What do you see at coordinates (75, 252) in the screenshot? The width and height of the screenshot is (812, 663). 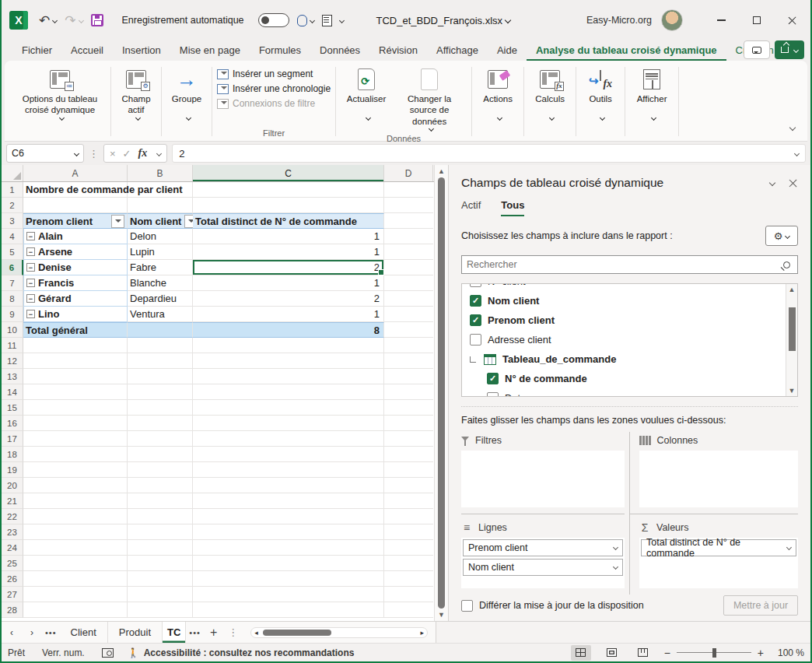 I see `cell-A5: −Arsene` at bounding box center [75, 252].